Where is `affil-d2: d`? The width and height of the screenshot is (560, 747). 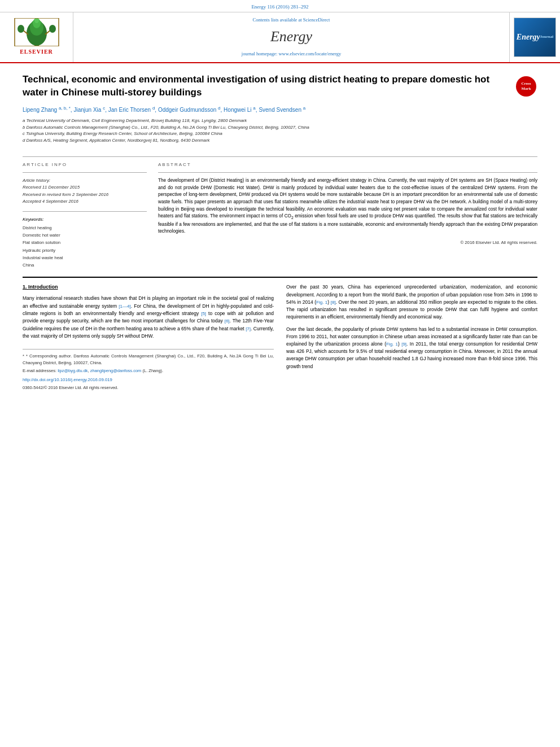
affil-d2: d is located at coordinates (219, 108).